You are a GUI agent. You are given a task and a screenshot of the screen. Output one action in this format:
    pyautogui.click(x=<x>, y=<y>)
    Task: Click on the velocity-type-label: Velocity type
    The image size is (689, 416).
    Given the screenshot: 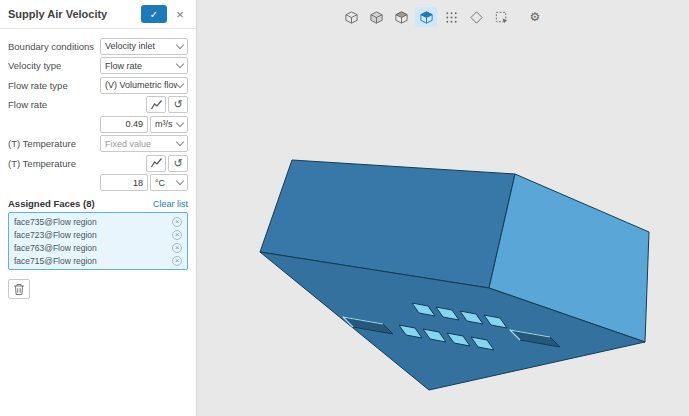 What is the action you would take?
    pyautogui.click(x=34, y=66)
    